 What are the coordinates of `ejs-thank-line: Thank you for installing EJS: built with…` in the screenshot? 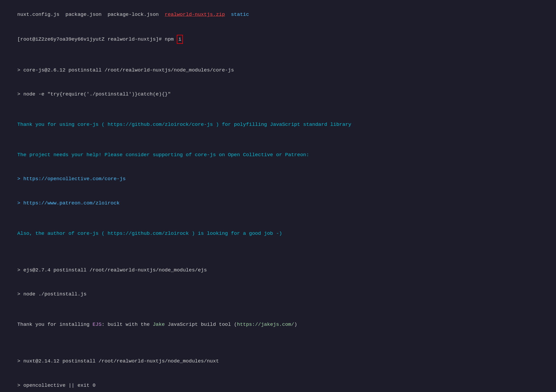 It's located at (278, 324).